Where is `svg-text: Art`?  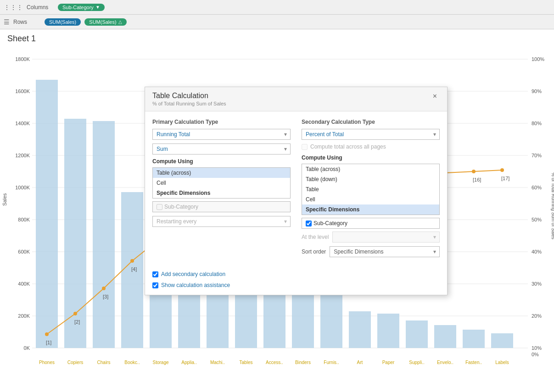
svg-text: Art is located at coordinates (360, 362).